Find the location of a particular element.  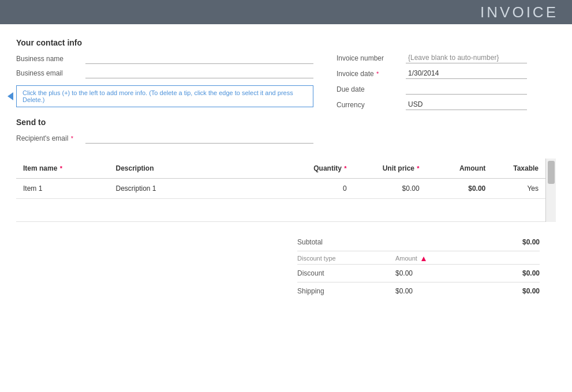

cell-quantity: 0 is located at coordinates (317, 189).